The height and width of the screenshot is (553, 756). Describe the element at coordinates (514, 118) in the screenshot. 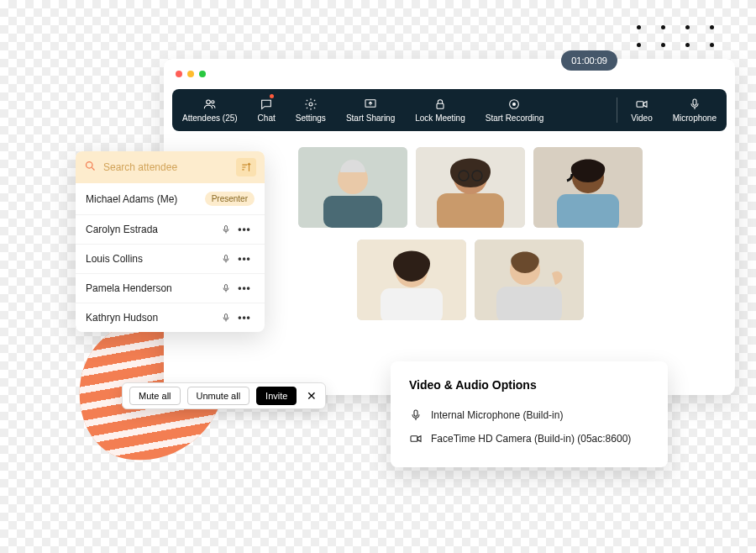

I see `start-recording-label: Start Recording` at that location.